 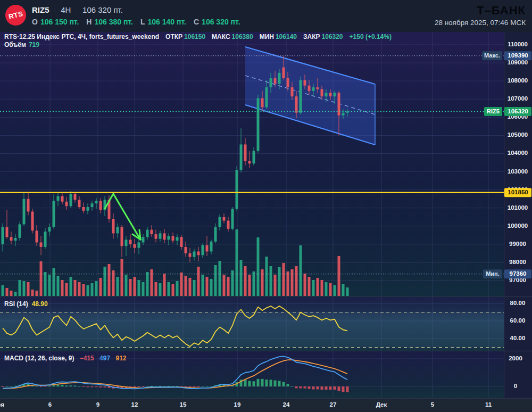 I want to click on chart-legend: RTS-12.25 Индекс РТС, 4Ч, forts_futures_…, so click(x=198, y=37).